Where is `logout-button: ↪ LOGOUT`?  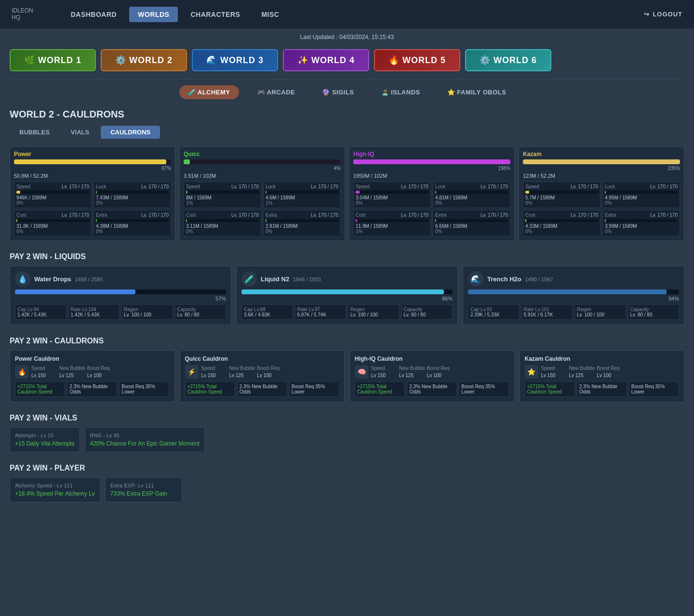 logout-button: ↪ LOGOUT is located at coordinates (663, 14).